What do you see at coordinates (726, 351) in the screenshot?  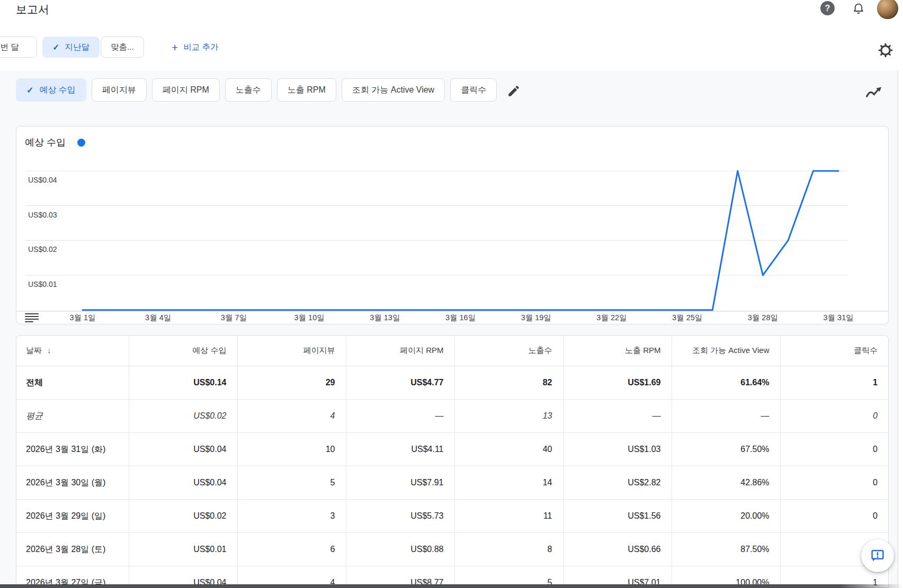 I see `column-header-6: 조회 가능 Active View` at bounding box center [726, 351].